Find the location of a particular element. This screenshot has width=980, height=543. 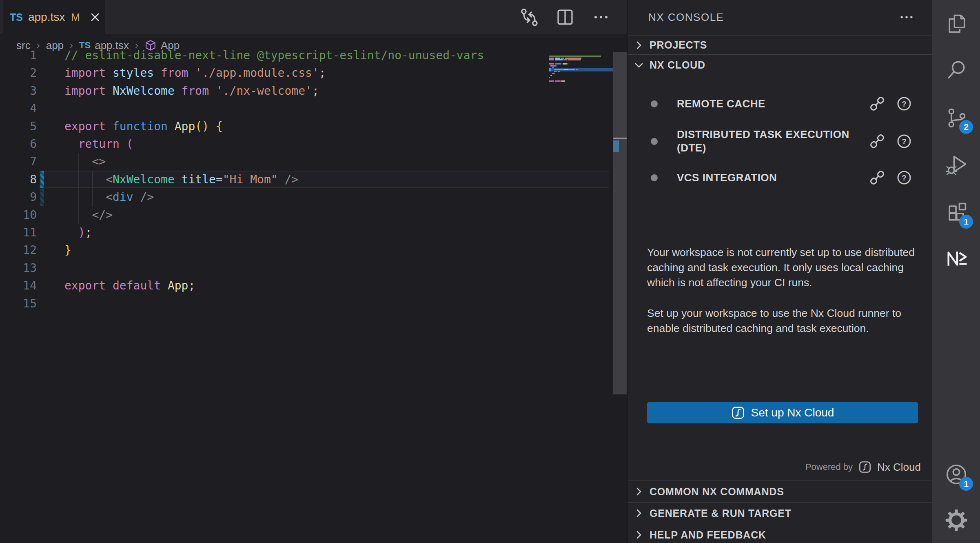

line-number: 1 is located at coordinates (18, 56).